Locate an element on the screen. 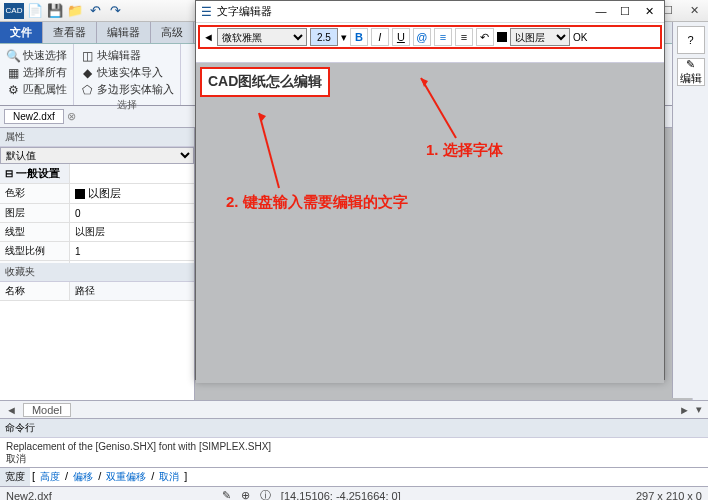  at-button: @ is located at coordinates (422, 37).